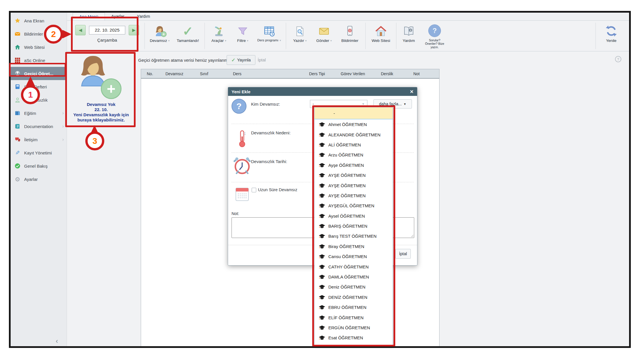 The height and width of the screenshot is (364, 640). Describe the element at coordinates (269, 161) in the screenshot. I see `absence-date-label: Devamsızlık Tarihi:` at that location.